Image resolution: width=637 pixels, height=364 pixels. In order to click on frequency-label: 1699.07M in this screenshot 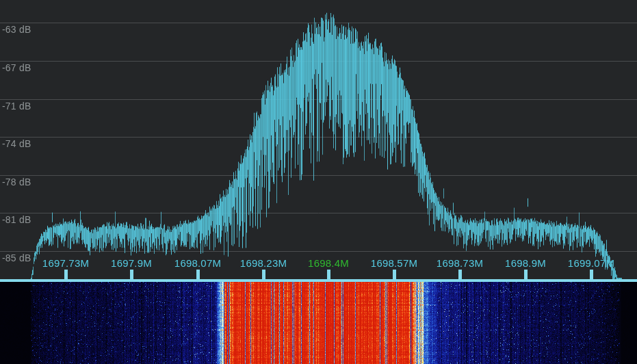, I will do `click(591, 263)`.